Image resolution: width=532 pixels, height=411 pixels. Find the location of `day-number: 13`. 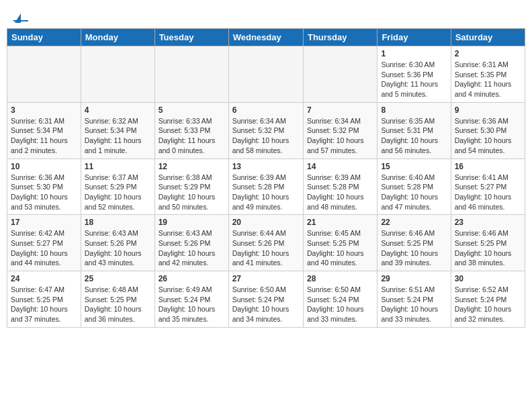

day-number: 13 is located at coordinates (266, 167).